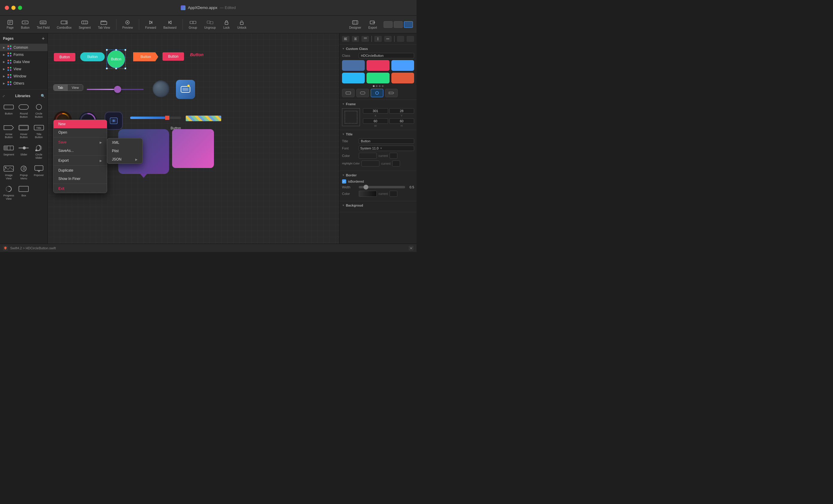 This screenshot has height=504, width=833. Describe the element at coordinates (43, 24) in the screenshot. I see `toolbar-textfield: ABC Text Field` at that location.